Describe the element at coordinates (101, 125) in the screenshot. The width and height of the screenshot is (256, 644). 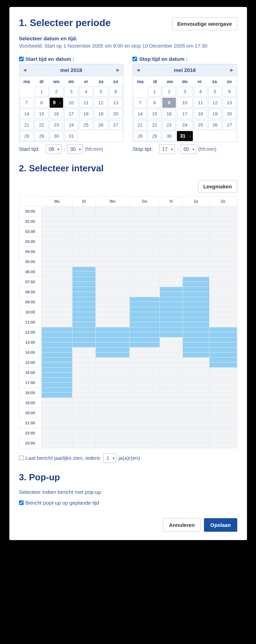
I see `cal-day: 26` at that location.